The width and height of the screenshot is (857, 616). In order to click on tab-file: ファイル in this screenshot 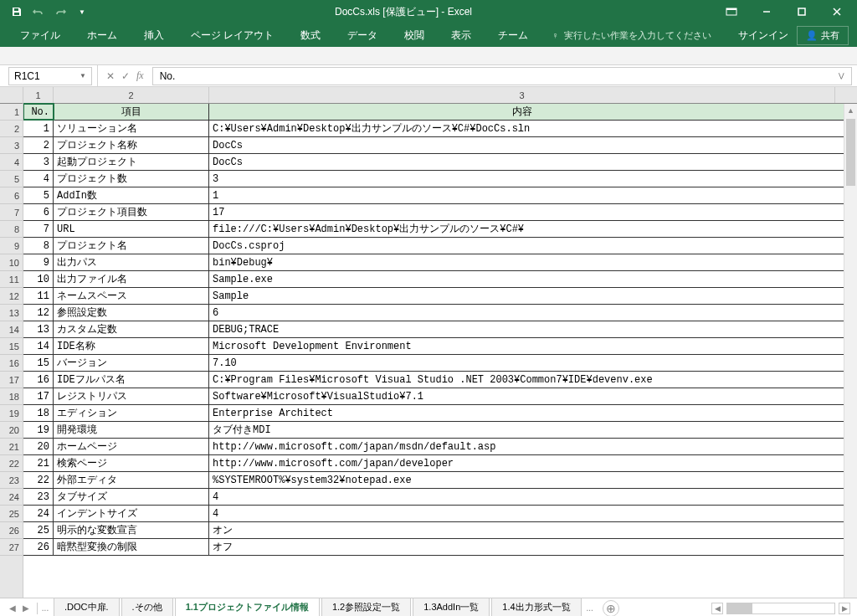, I will do `click(40, 35)`.